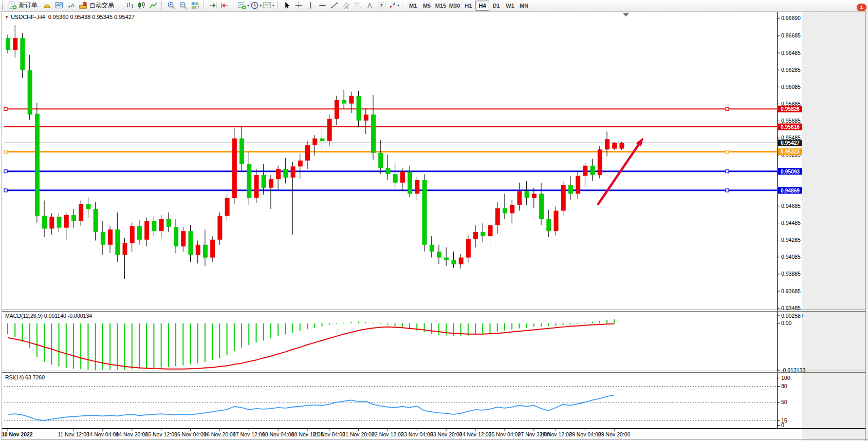 Image resolution: width=868 pixels, height=441 pixels. I want to click on chart-title-text: USDCHF-,H4 0.95360 0.95438 0.95345 0.954…, so click(73, 17).